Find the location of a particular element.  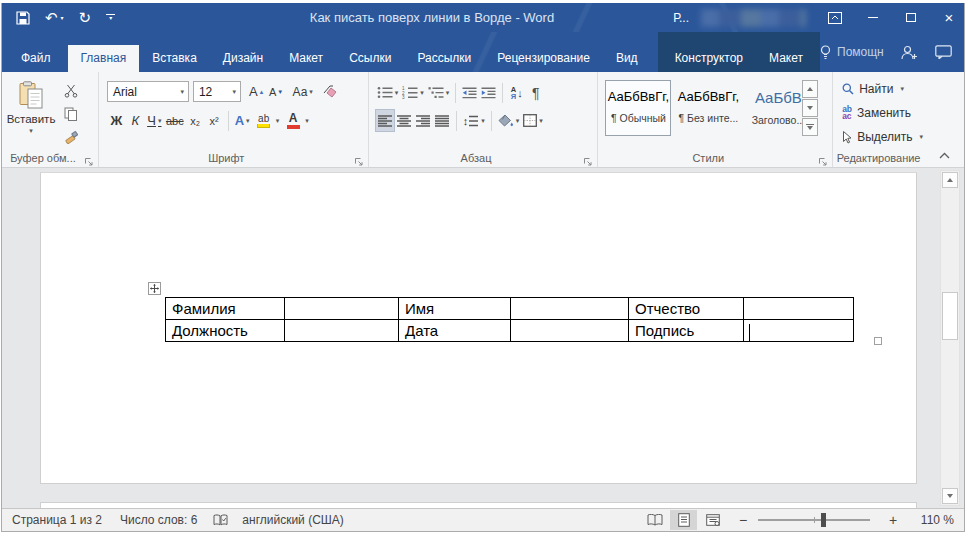

share-button is located at coordinates (910, 52).